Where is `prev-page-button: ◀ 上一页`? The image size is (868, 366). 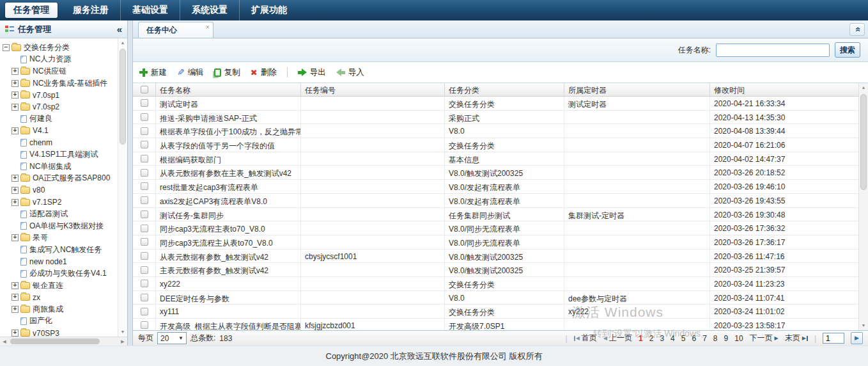 prev-page-button: ◀ 上一页 is located at coordinates (617, 338).